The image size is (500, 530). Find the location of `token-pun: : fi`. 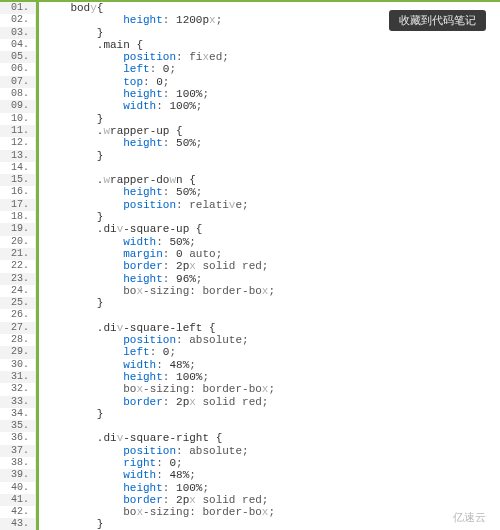

token-pun: : fi is located at coordinates (189, 57).